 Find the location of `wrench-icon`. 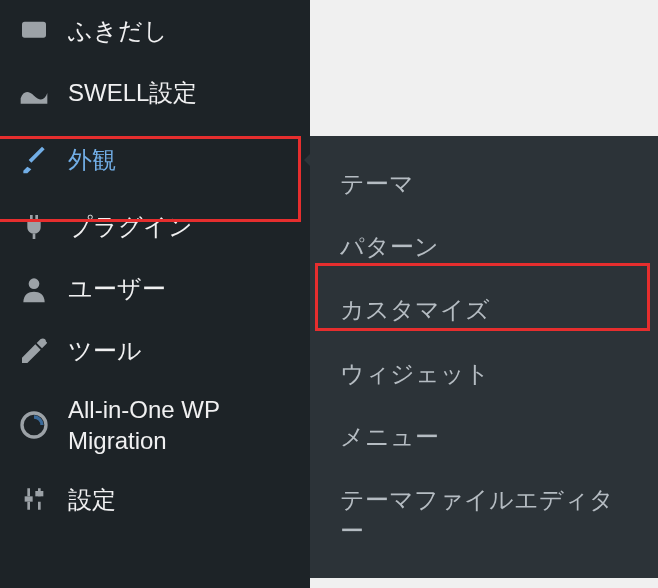

wrench-icon is located at coordinates (34, 351).